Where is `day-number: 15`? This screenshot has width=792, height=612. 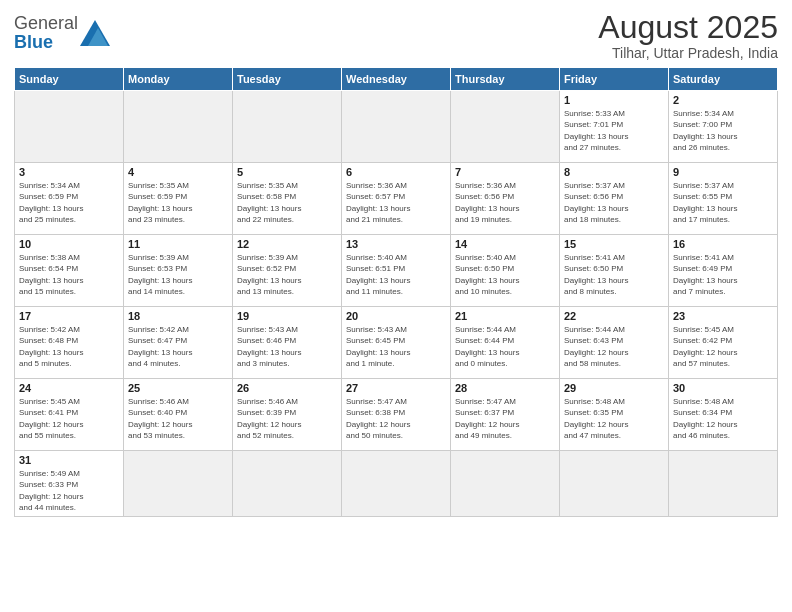 day-number: 15 is located at coordinates (614, 244).